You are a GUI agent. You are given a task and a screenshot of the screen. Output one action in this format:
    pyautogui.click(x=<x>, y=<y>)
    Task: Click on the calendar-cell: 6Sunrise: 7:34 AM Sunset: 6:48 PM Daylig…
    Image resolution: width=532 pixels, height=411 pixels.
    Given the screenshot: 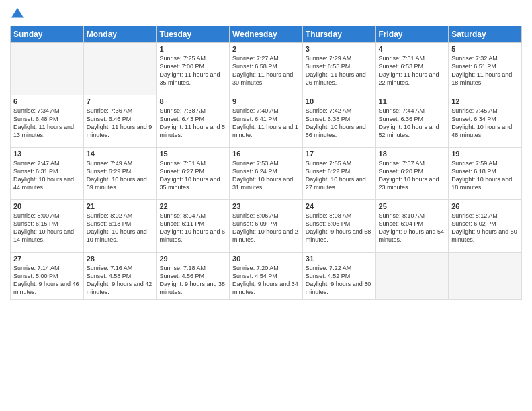 What is the action you would take?
    pyautogui.click(x=47, y=122)
    